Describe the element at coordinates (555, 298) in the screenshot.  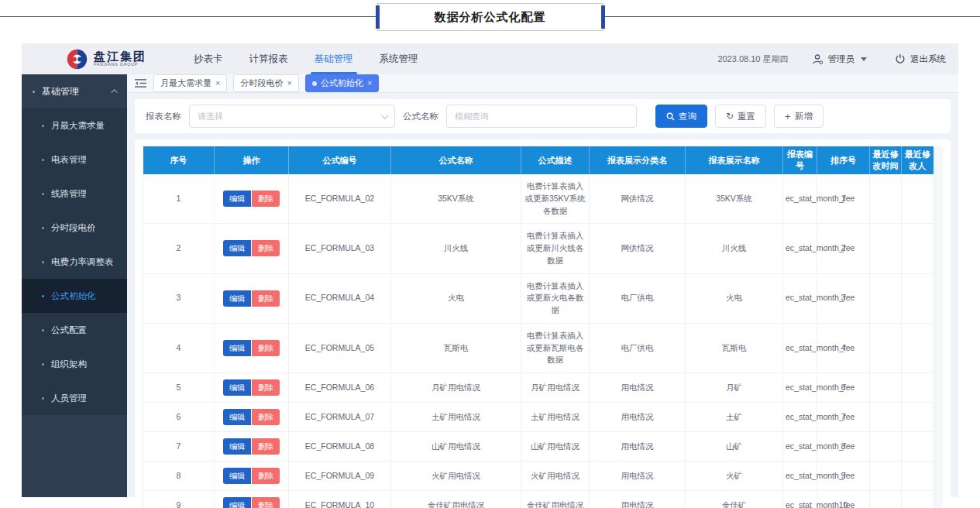
I see `cell-formula-desc: 电费计算表插入或更新火电各数据` at that location.